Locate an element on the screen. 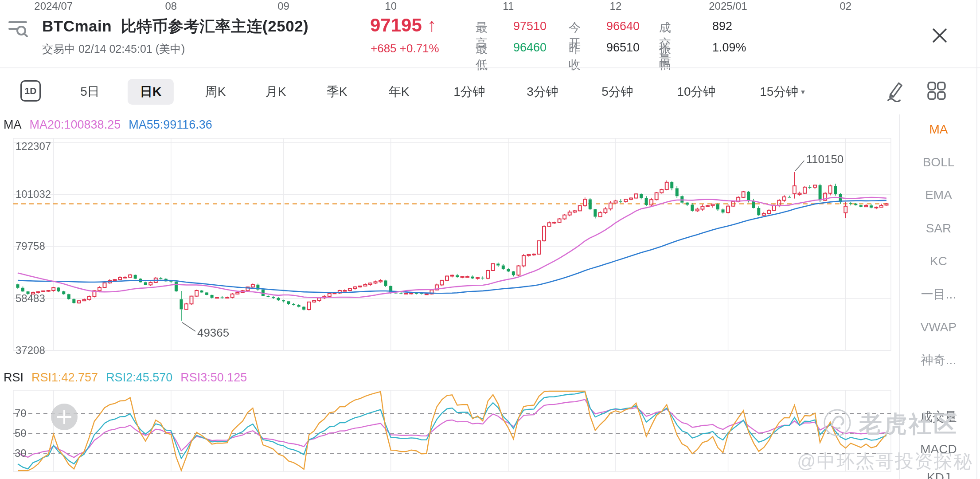 The height and width of the screenshot is (479, 980). range-1d-icon: 1D is located at coordinates (31, 91).